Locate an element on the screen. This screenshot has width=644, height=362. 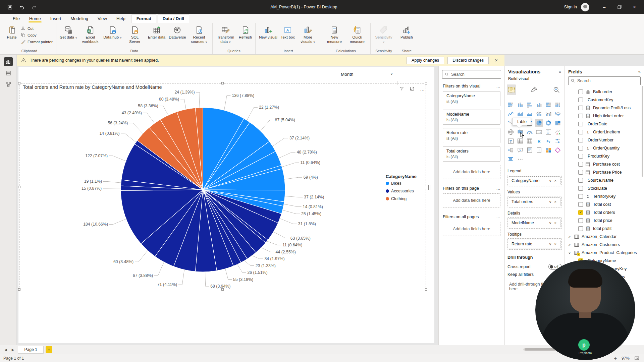
decomposition-tree-visual-icon is located at coordinates (511, 150).